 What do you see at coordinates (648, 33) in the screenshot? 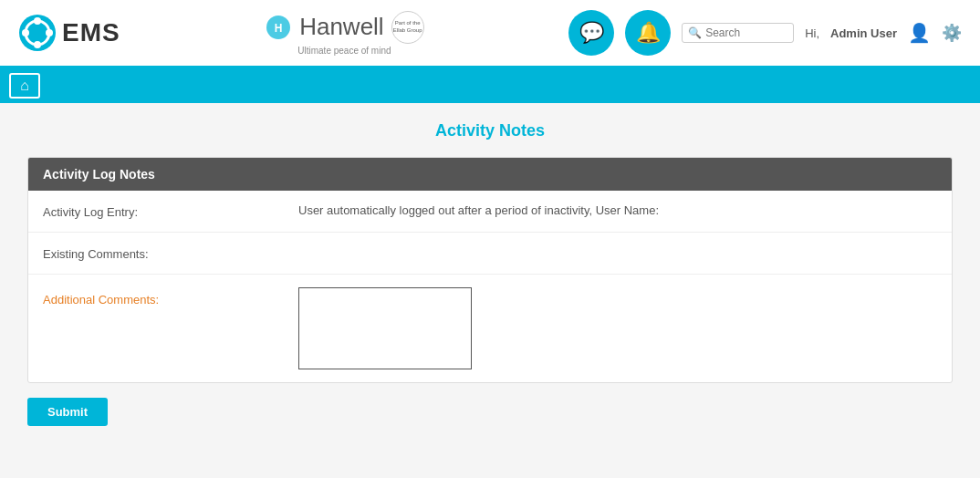
I see `notifications-button: 🔔` at bounding box center [648, 33].